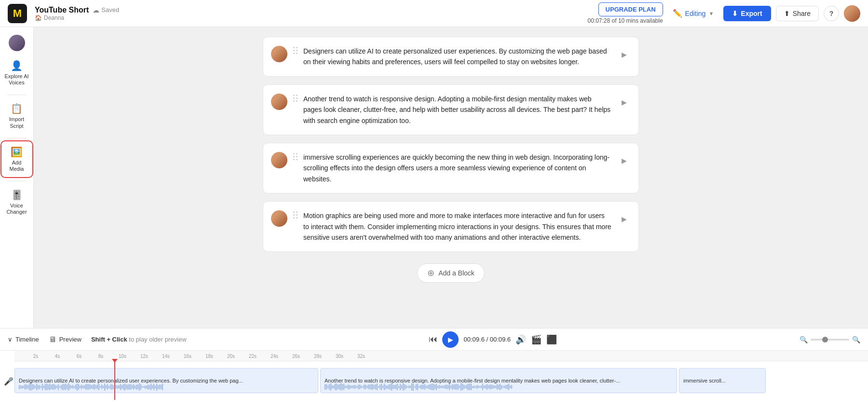  Describe the element at coordinates (499, 387) in the screenshot. I see `clip-2-waveform: const waveDiv2 = document.currentScript.…` at that location.